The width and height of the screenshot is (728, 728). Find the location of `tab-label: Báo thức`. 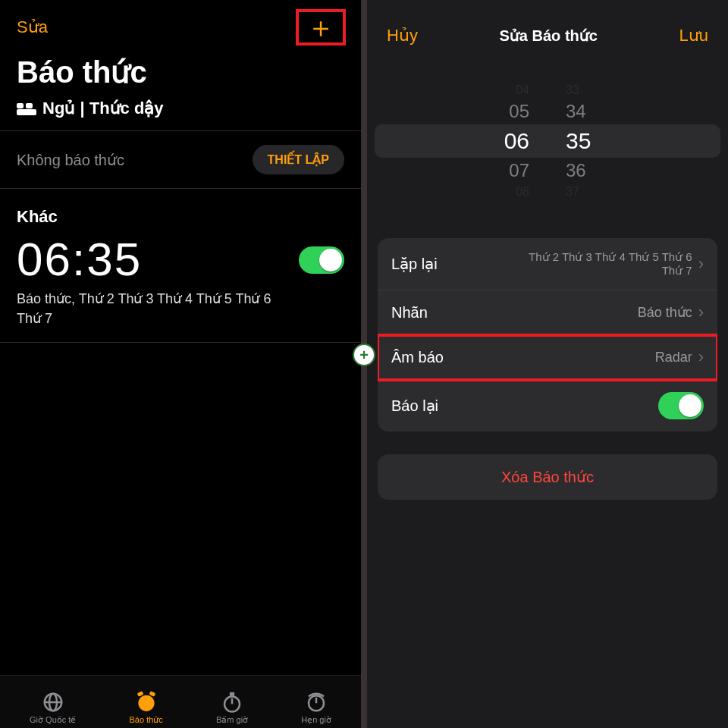

tab-label: Báo thức is located at coordinates (146, 720).